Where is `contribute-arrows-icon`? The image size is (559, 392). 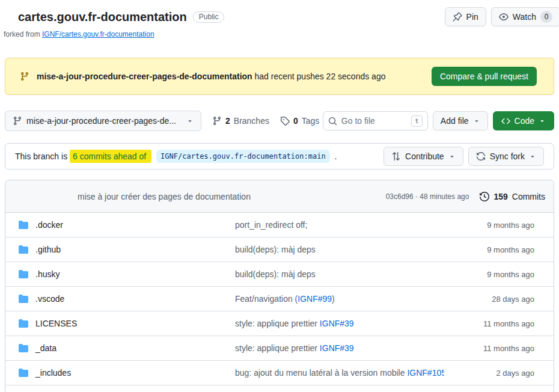
contribute-arrows-icon is located at coordinates (396, 156).